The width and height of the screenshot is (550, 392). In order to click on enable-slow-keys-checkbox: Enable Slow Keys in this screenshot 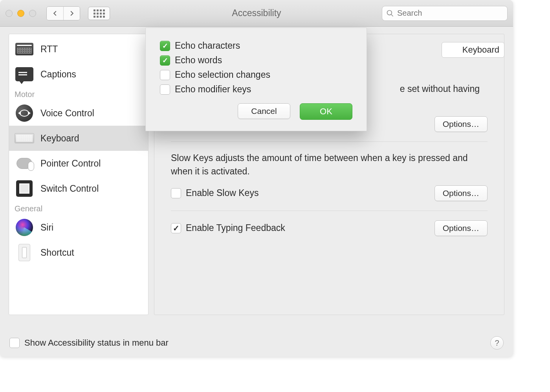, I will do `click(214, 193)`.